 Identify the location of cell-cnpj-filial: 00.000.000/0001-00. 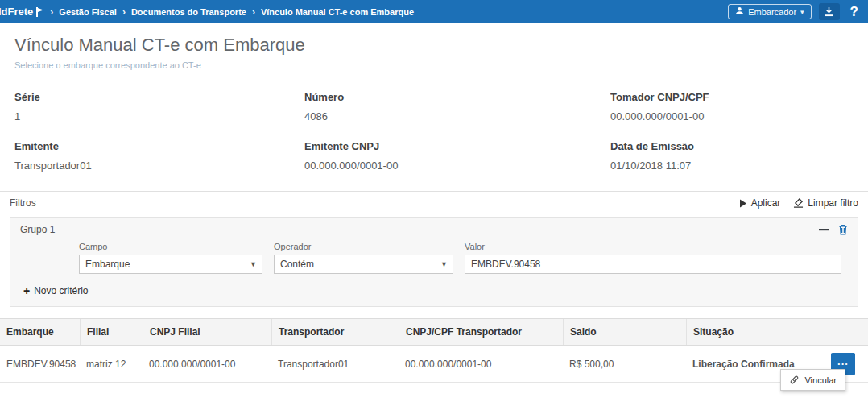
(207, 364).